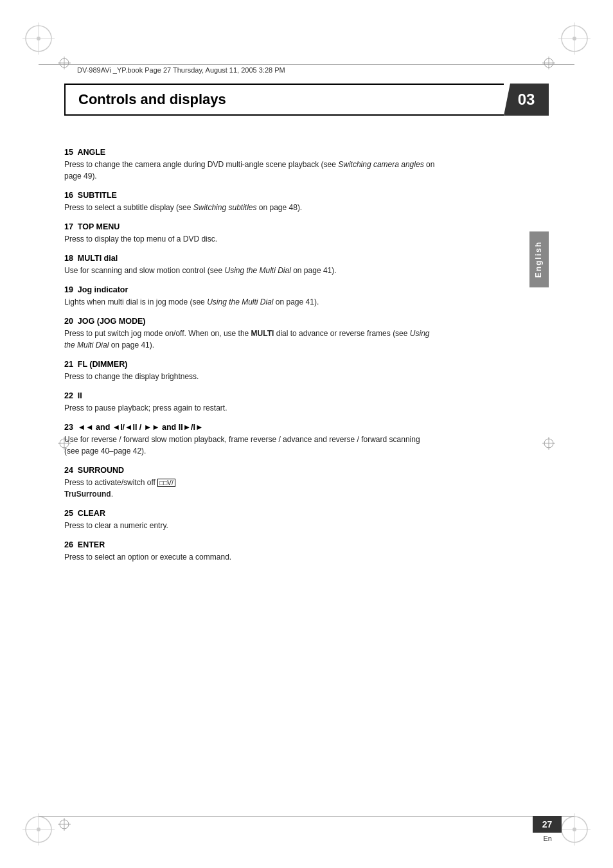 The width and height of the screenshot is (613, 868). I want to click on section-15: 15 ANGLE Press to change the camera angl…, so click(251, 164).